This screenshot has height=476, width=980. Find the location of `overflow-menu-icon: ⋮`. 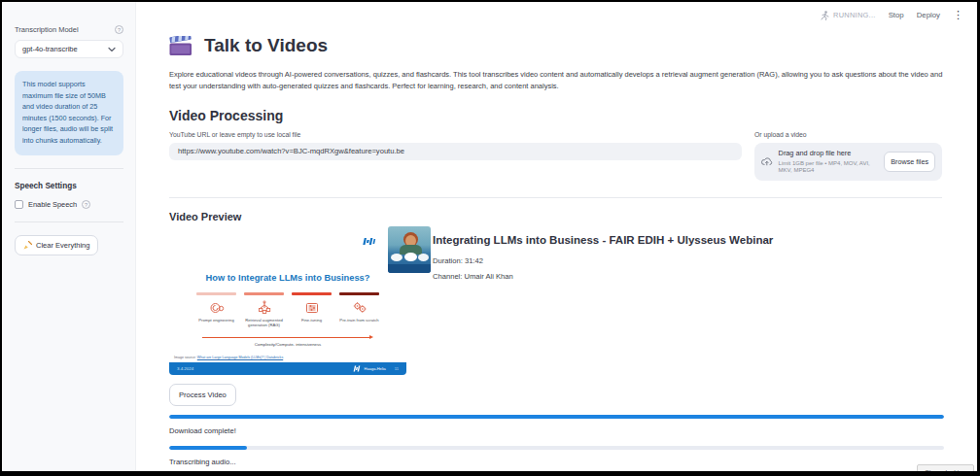

overflow-menu-icon: ⋮ is located at coordinates (959, 16).